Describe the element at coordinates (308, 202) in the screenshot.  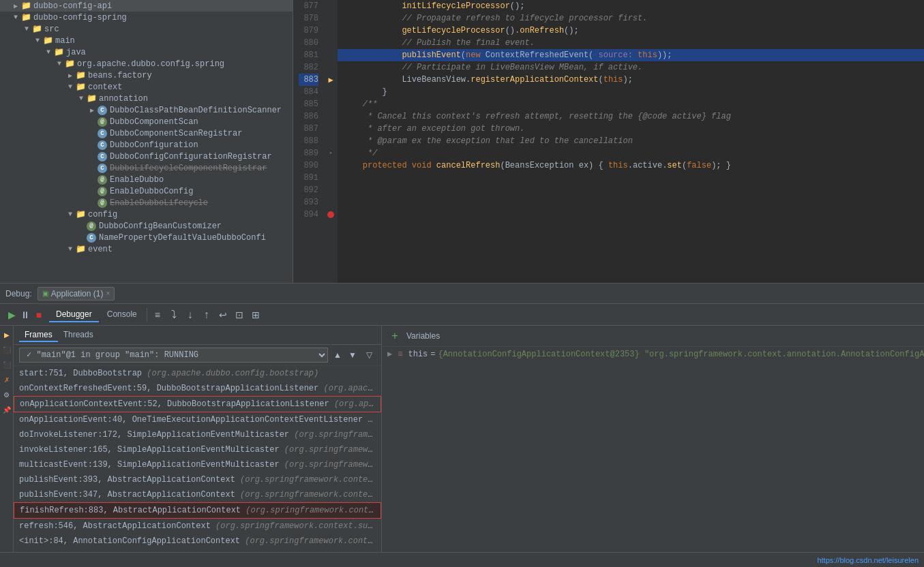
I see `line-number-893: 893` at that location.